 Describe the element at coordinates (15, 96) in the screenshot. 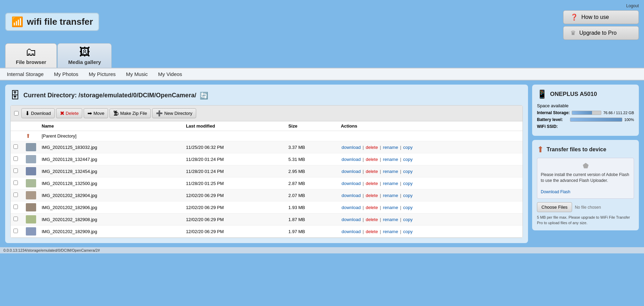

I see `folder-icon: 🗄` at that location.